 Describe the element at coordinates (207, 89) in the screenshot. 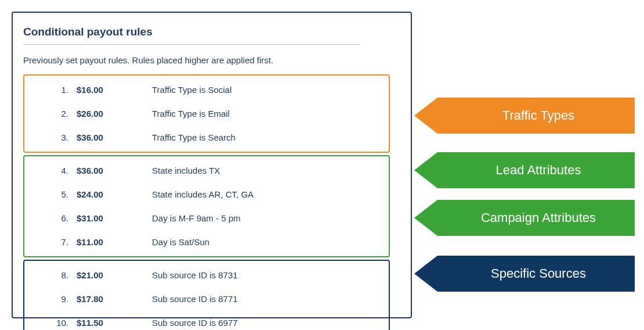

I see `rule-row: 1. $16.00 Traffic Type is Social` at that location.